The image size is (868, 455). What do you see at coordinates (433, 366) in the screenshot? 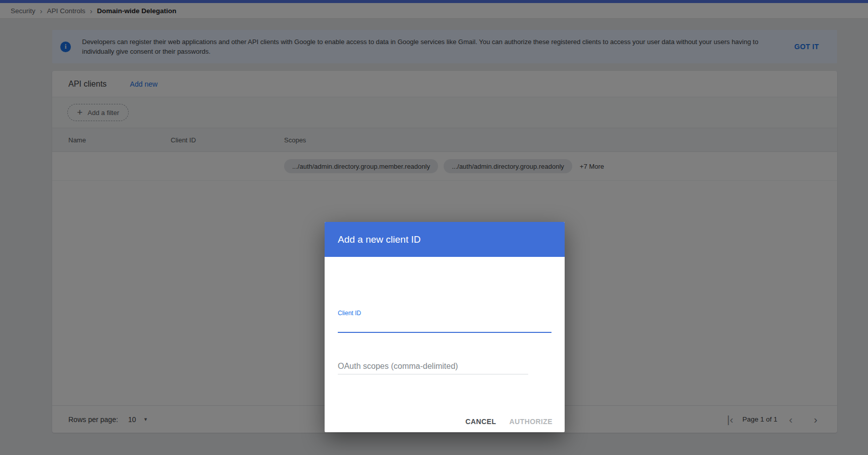
I see `oauth-scopes-input` at bounding box center [433, 366].